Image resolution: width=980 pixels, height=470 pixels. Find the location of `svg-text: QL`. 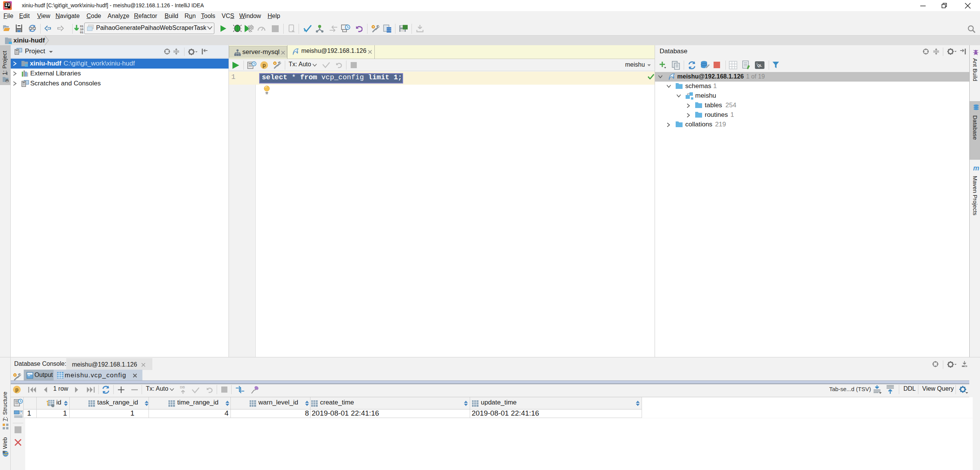

svg-text: QL is located at coordinates (760, 66).